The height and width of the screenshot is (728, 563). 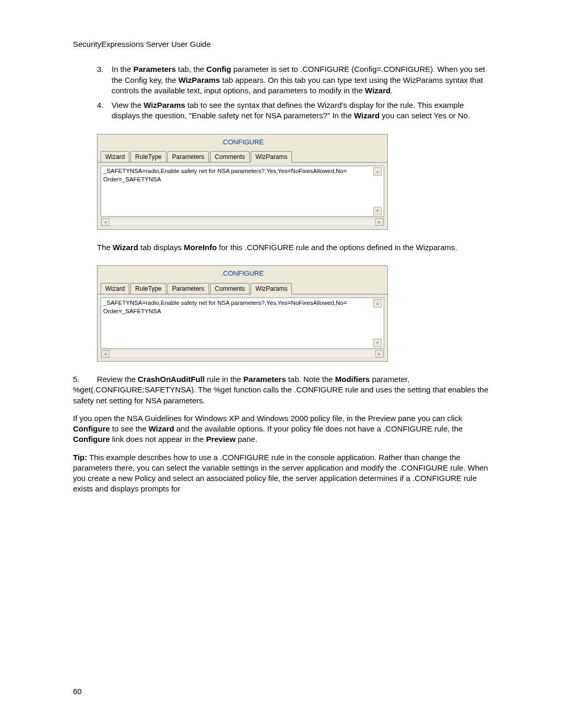 I want to click on list-number: 3., so click(x=104, y=80).